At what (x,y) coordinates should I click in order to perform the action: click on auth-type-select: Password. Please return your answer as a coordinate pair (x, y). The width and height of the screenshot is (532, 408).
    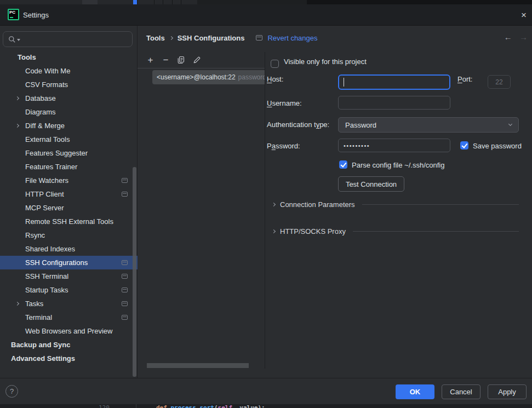
    Looking at the image, I should click on (428, 125).